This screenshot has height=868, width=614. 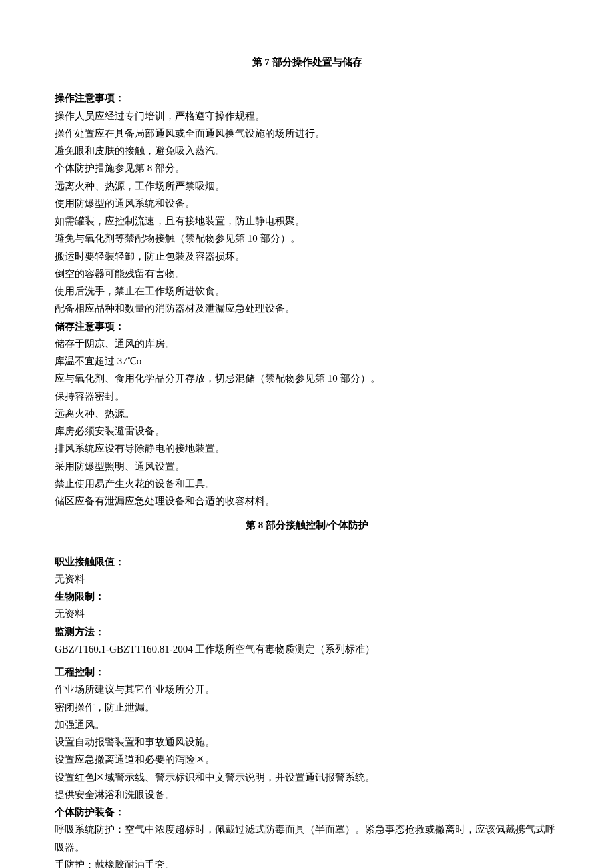 I want to click on ppe-line: 呼吸系统防护：空气中浓度超标时，佩戴过滤式防毒面具（半面罩）。紧急事态抢救或撤离…, so click(x=307, y=838).